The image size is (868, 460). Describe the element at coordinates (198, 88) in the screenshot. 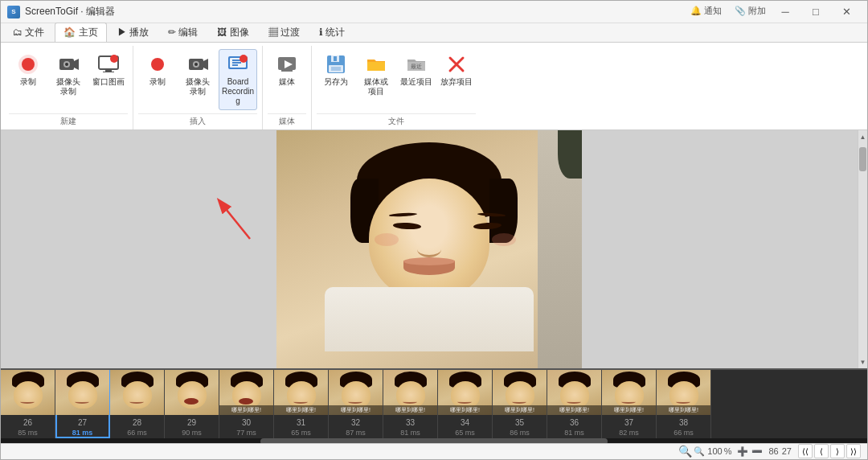

I see `group-insert: 录制 摄像头录制` at that location.